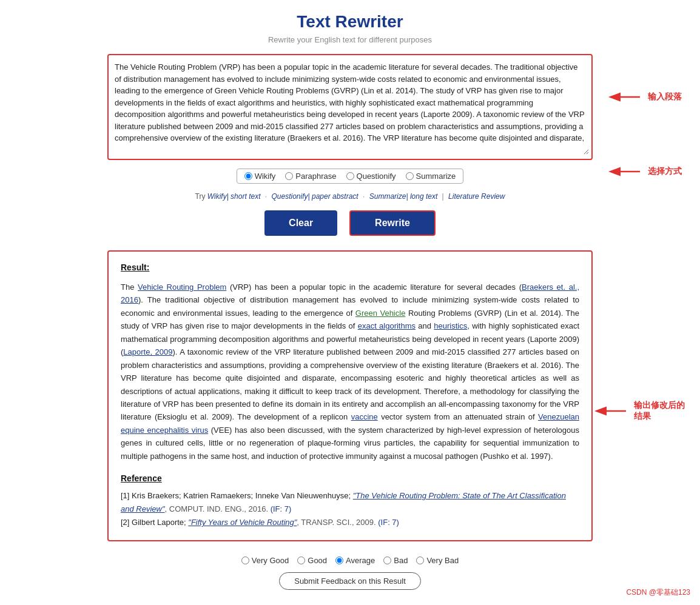 The width and height of the screenshot is (700, 605). What do you see at coordinates (410, 176) in the screenshot?
I see `mode-summarize-radio` at bounding box center [410, 176].